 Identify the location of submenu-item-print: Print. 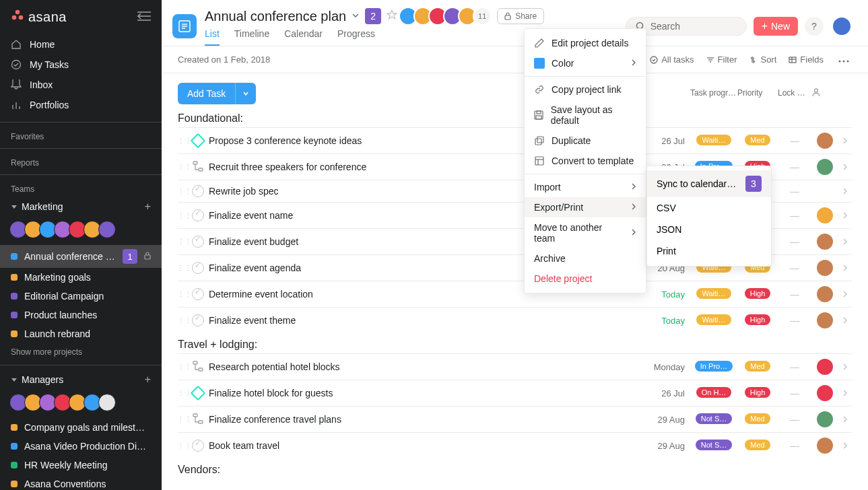
(709, 251).